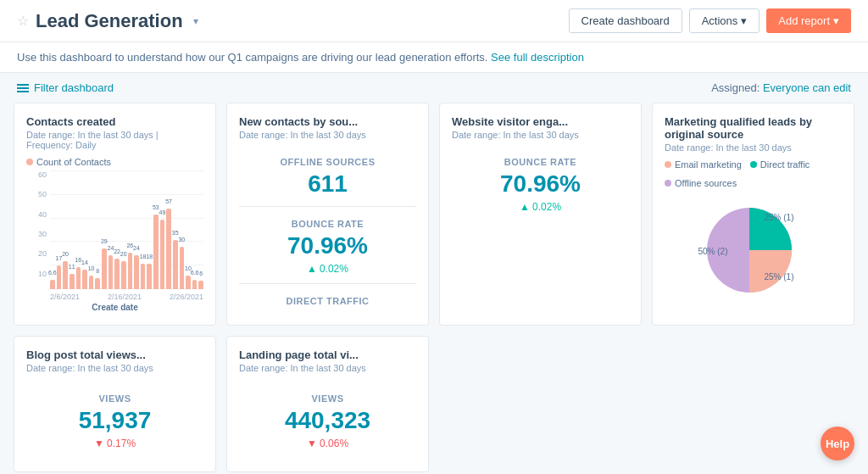 This screenshot has width=868, height=474. I want to click on blog-views-change: ▼ 0.17%, so click(115, 443).